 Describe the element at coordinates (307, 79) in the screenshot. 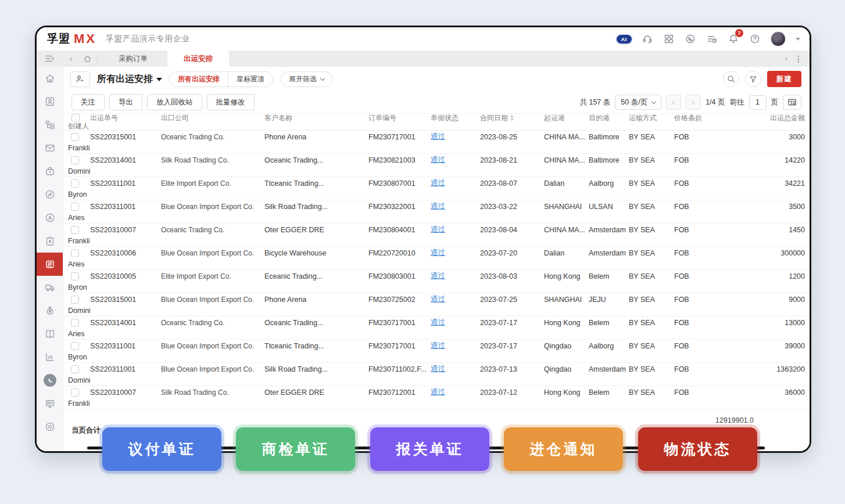

I see `expand-filters-button: 展开筛选` at that location.